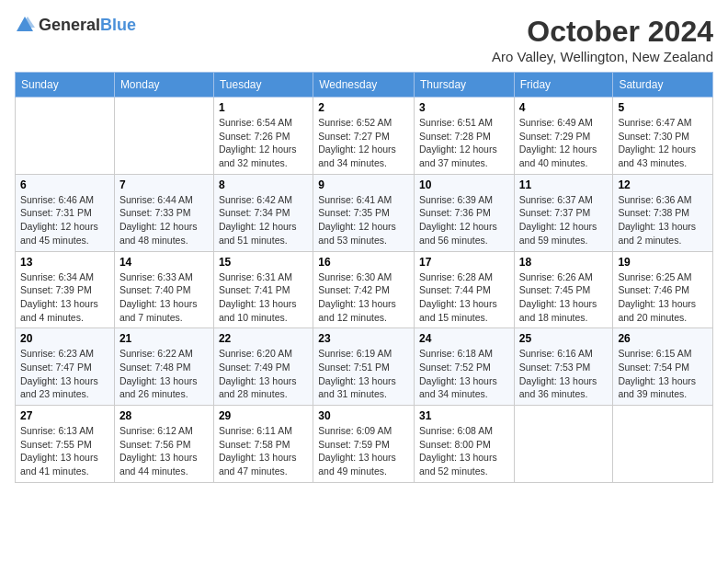  What do you see at coordinates (263, 451) in the screenshot?
I see `day-info: Sunrise: 6:11 AM Sunset: 7:58 PM Dayligh…` at bounding box center [263, 451].